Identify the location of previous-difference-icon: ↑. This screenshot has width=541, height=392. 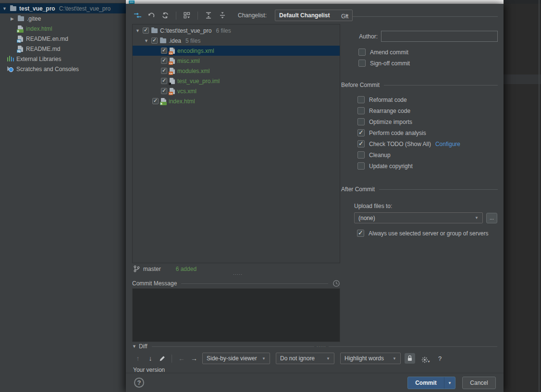
(138, 358).